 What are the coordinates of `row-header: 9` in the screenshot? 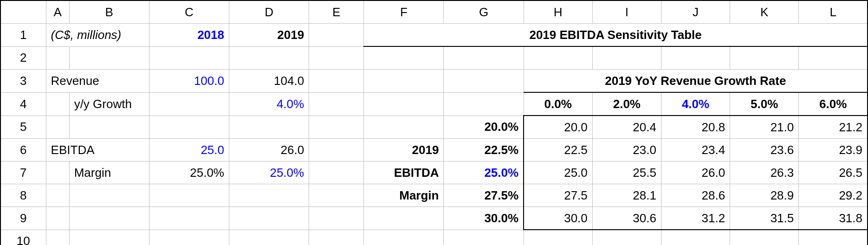 It's located at (23, 219).